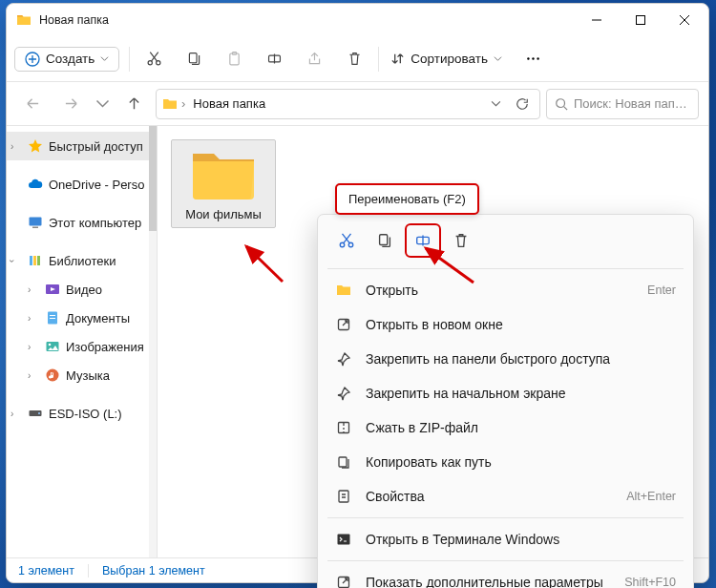 This screenshot has width=716, height=588. I want to click on ctx-label: Копировать как путь, so click(521, 462).